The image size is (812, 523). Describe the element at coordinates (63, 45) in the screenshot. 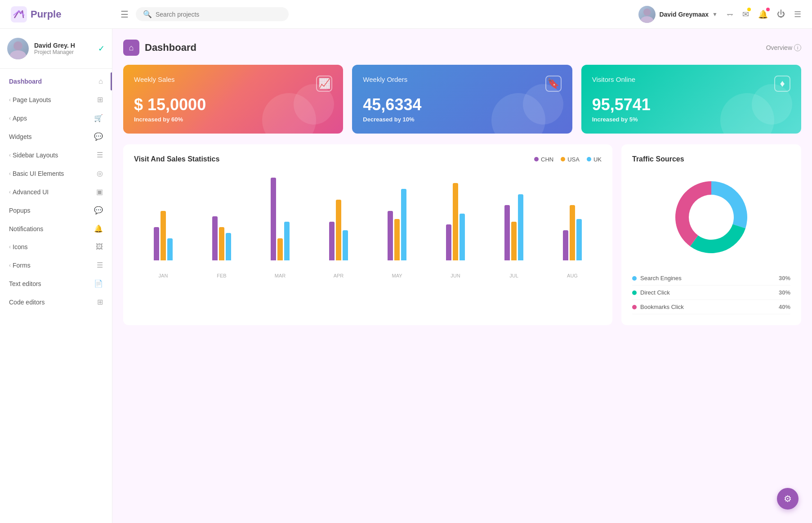

I see `profile-name: David Grey. H` at that location.